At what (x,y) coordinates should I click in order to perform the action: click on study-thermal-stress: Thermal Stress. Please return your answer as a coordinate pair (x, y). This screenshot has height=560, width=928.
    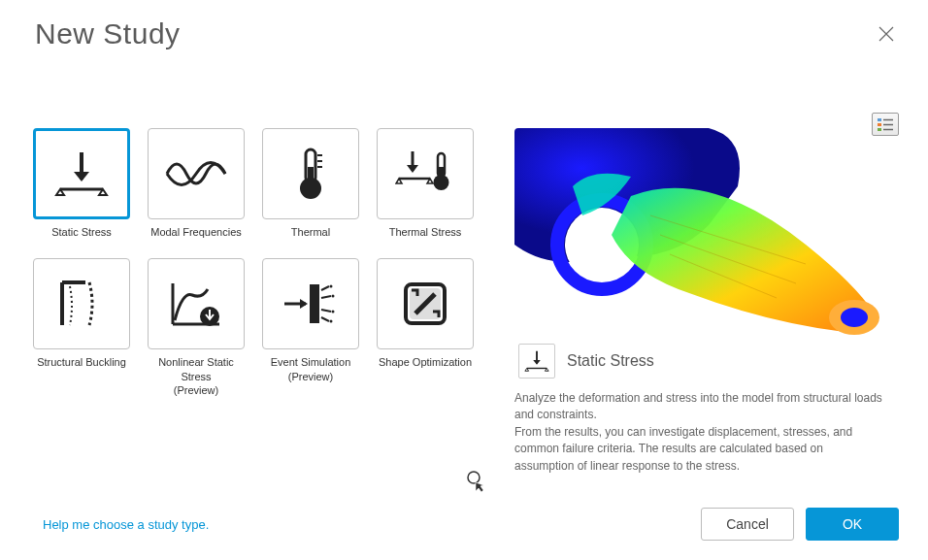
    Looking at the image, I should click on (425, 183).